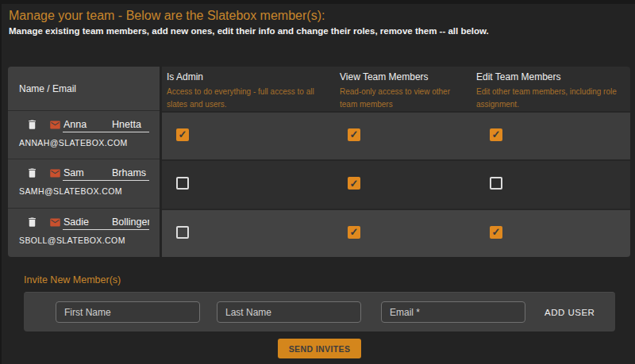 The height and width of the screenshot is (364, 635). What do you see at coordinates (396, 89) in the screenshot?
I see `permissions-header-row: Is Admin Access to do everything - full …` at bounding box center [396, 89].